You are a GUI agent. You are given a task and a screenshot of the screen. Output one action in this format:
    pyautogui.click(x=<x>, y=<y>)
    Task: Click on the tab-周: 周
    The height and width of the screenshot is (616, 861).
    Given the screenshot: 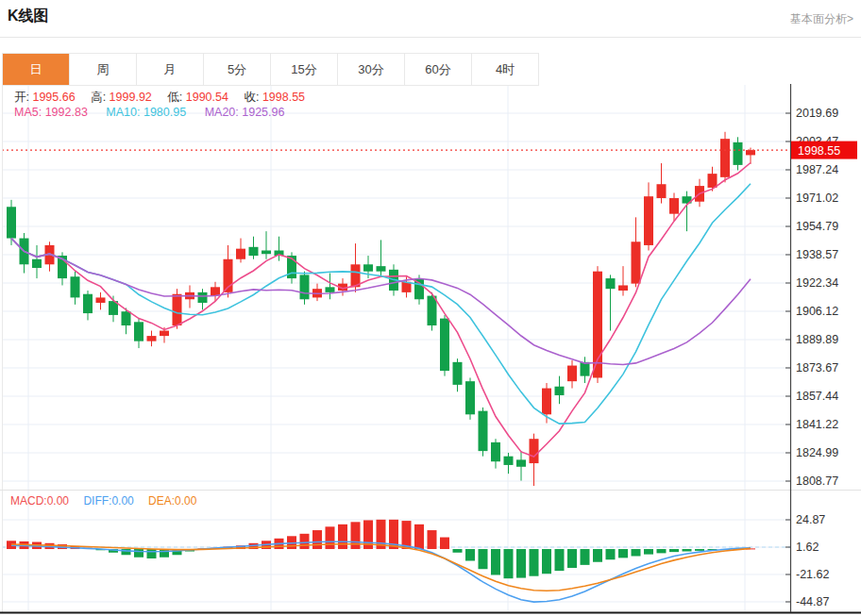 What is the action you would take?
    pyautogui.click(x=104, y=70)
    